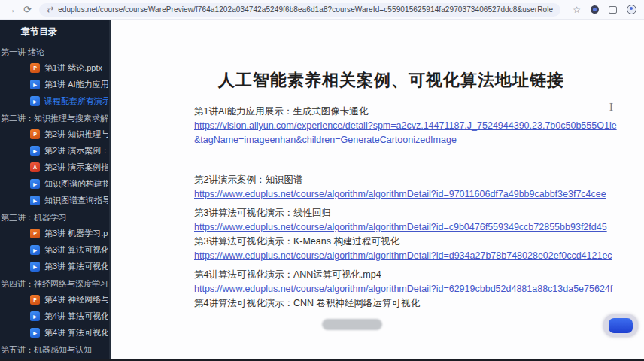 This screenshot has width=644, height=361. Describe the element at coordinates (407, 187) in the screenshot. I see `content-entry: 第2讲演示案例：知识图谱 https://www.eduplus.net/cou…` at that location.